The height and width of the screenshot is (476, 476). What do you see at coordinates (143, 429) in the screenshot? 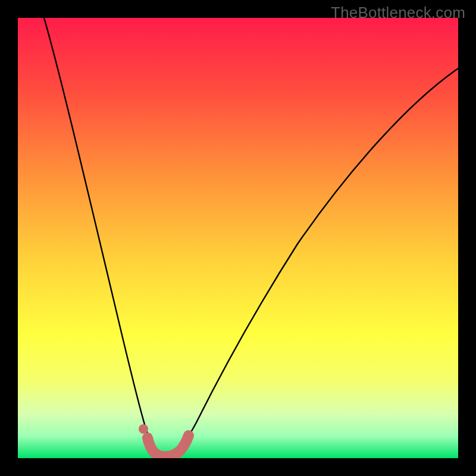
I see `optimal-marker-dot` at bounding box center [143, 429].